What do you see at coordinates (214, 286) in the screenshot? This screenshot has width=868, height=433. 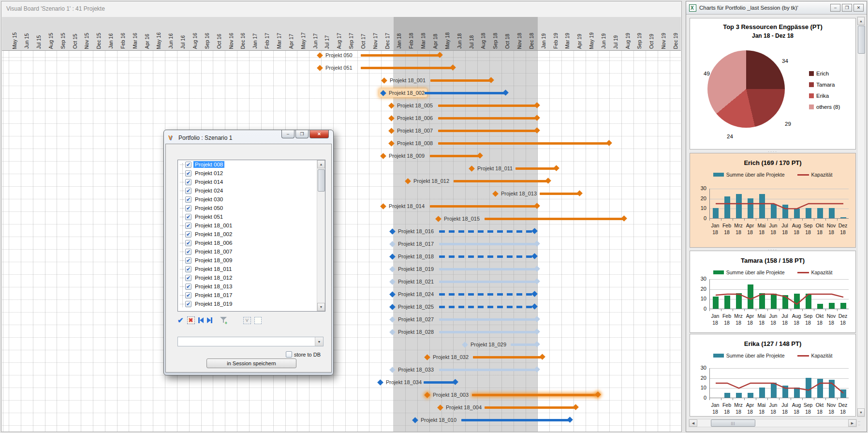 I see `item-label: Projekt 18_013` at bounding box center [214, 286].